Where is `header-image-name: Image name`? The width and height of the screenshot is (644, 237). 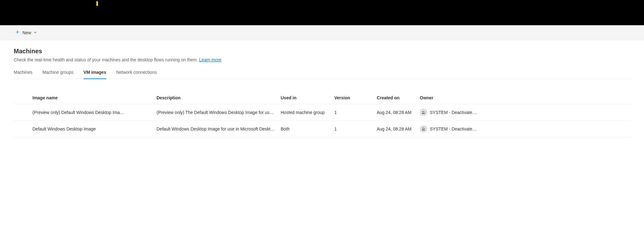
header-image-name: Image name is located at coordinates (94, 98).